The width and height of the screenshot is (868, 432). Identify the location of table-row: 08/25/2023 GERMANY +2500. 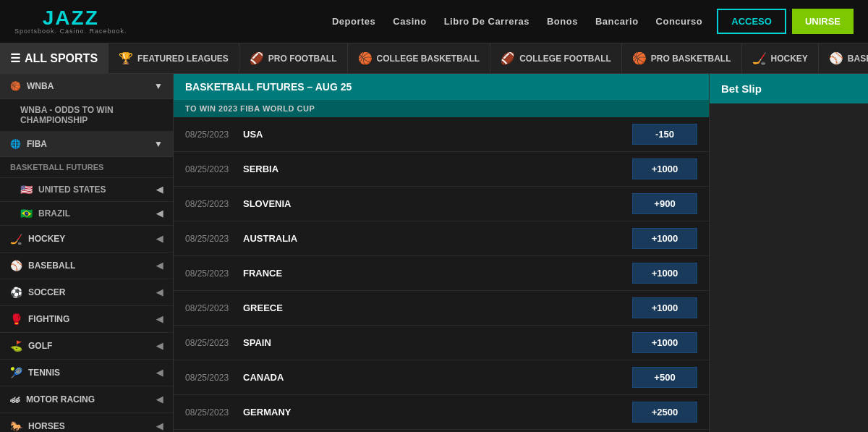
(441, 412).